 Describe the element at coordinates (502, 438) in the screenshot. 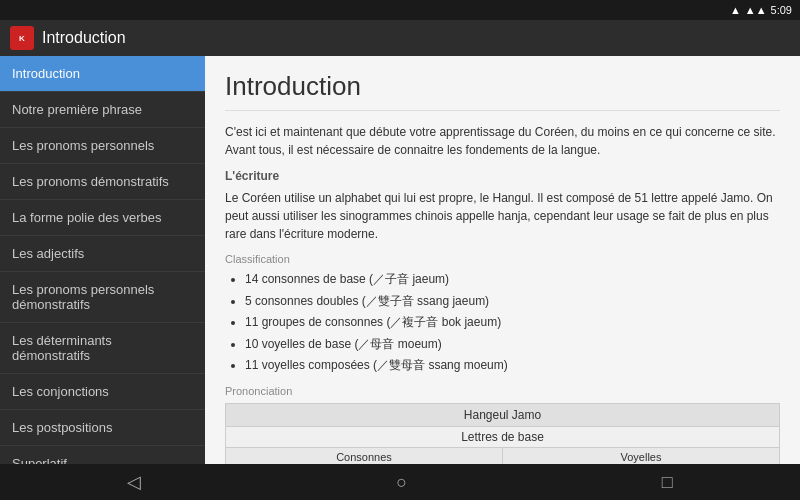

I see `table-subtitle: Lettres de base` at that location.